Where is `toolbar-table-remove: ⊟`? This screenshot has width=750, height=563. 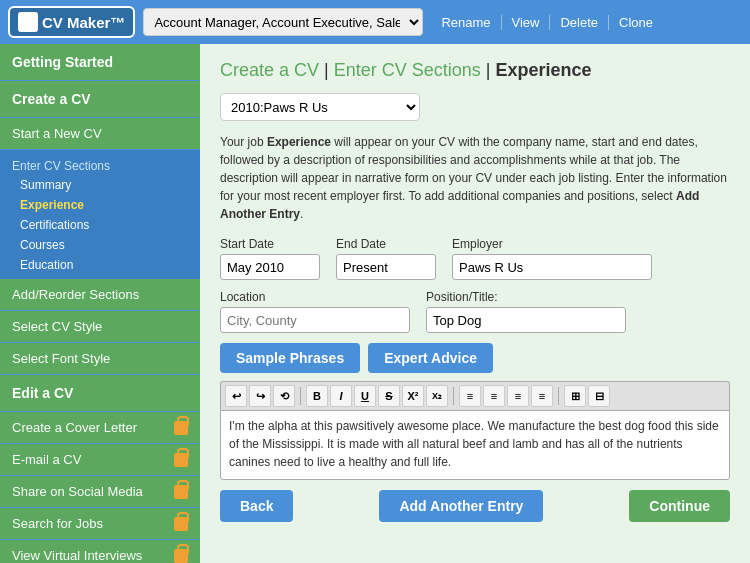
toolbar-table-remove: ⊟ is located at coordinates (599, 396).